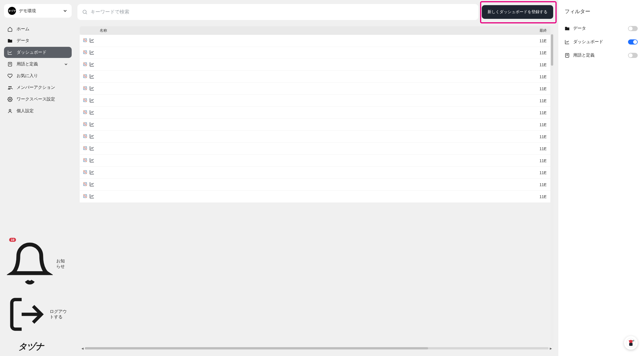 The width and height of the screenshot is (644, 356). I want to click on sidebar-item-home: ホーム, so click(38, 29).